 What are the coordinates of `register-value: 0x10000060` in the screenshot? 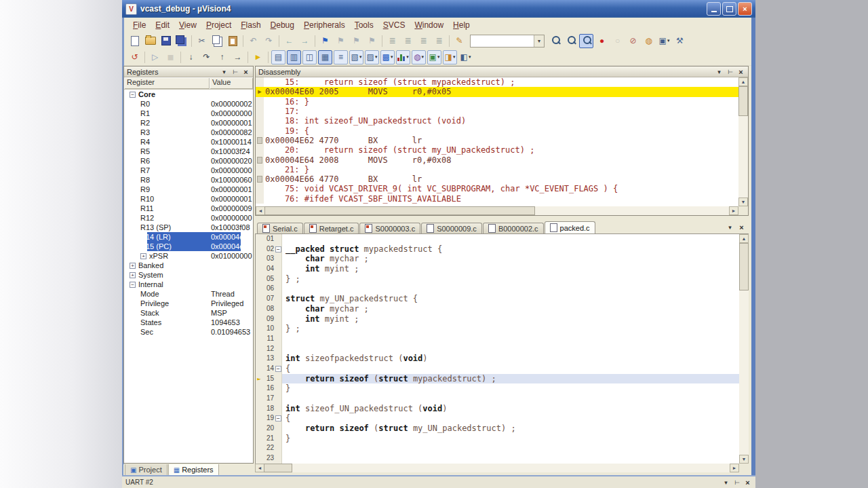 It's located at (232, 180).